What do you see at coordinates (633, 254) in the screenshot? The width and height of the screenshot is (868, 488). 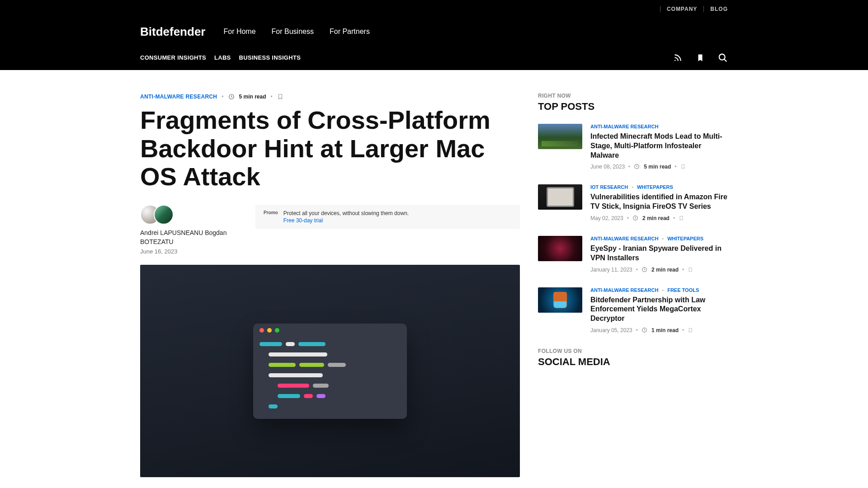 I see `top-post-item: ANTI-MALWARE RESEARCH • WHITEPAPERS EyeS…` at bounding box center [633, 254].